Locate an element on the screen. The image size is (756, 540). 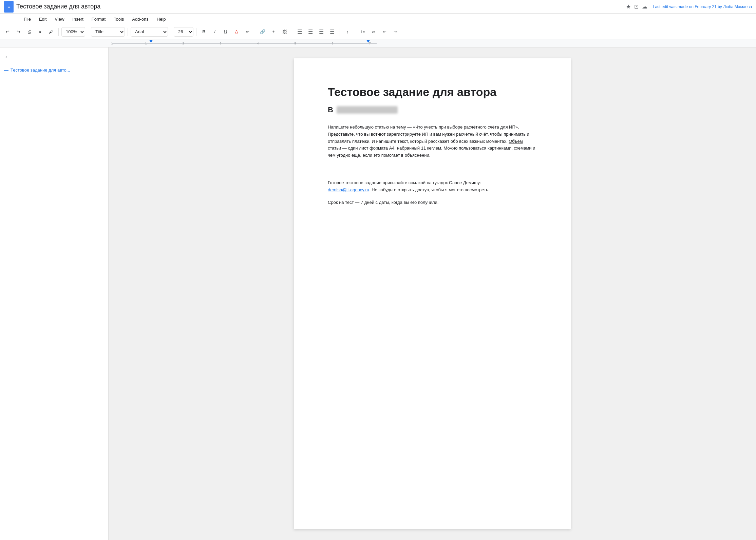
sidebar: ← — Тестовое задание для авто... is located at coordinates (54, 294).